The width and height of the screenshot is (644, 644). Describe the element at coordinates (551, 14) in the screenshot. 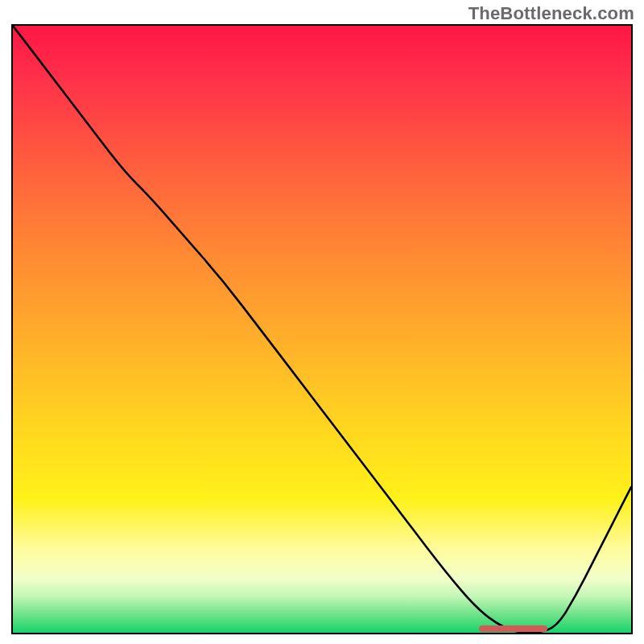

I see `watermark-text: TheBottleneck.com` at that location.